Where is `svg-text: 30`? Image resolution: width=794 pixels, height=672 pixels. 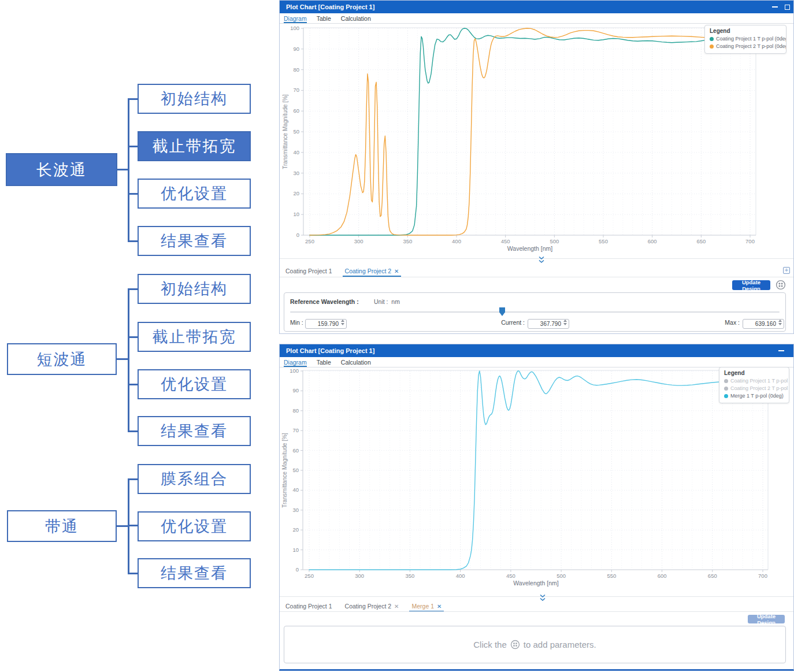
svg-text: 30 is located at coordinates (296, 510).